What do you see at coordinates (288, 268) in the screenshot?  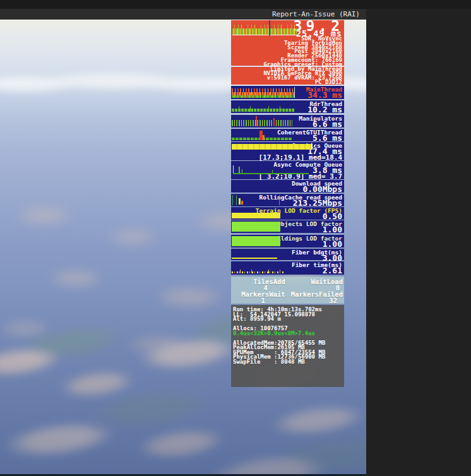 I see `fiber-time-block: Fiber time(ms) 2.61` at bounding box center [288, 268].